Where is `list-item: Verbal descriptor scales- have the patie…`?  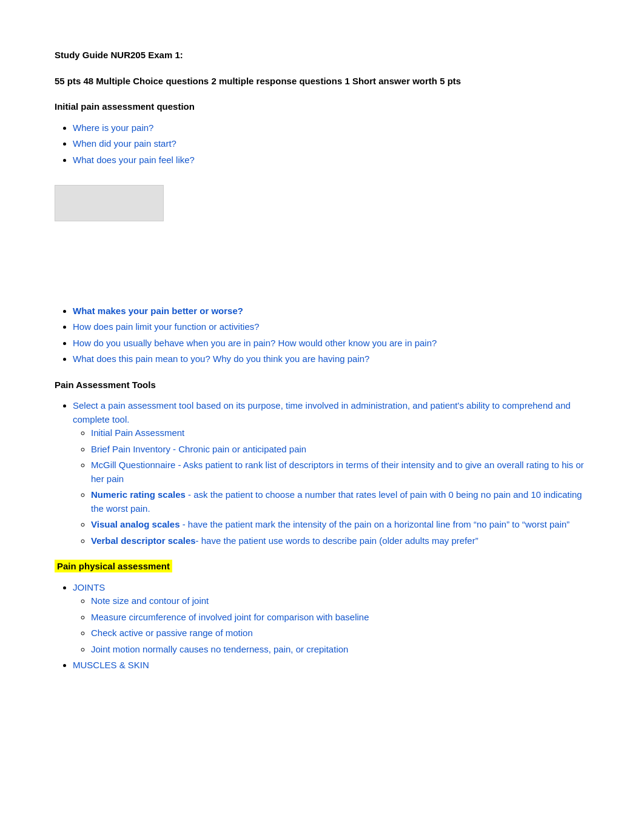 list-item: Verbal descriptor scales- have the patie… is located at coordinates (340, 541).